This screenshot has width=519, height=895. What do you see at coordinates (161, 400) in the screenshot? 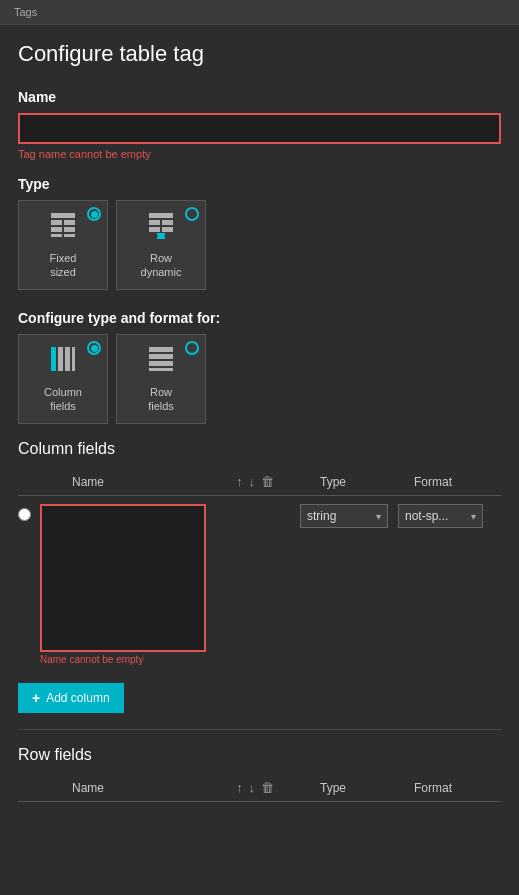
I see `row-fields-label: Row fields` at bounding box center [161, 400].